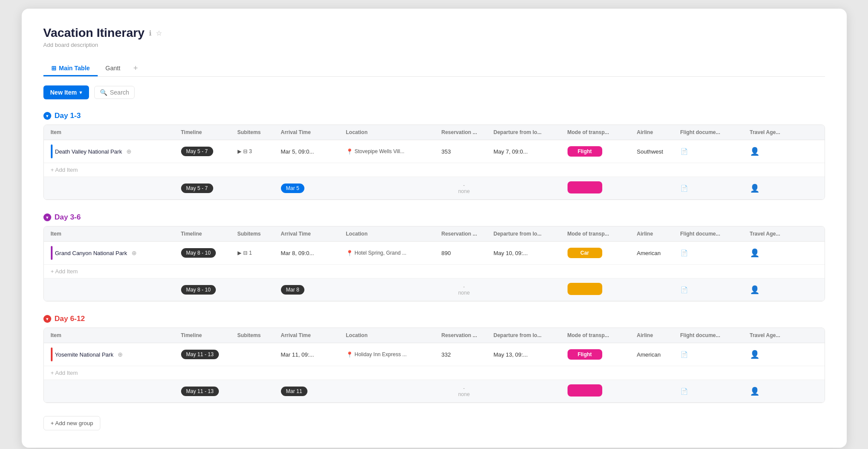 The image size is (868, 449). I want to click on summary-reservation-cell: -none, so click(464, 188).